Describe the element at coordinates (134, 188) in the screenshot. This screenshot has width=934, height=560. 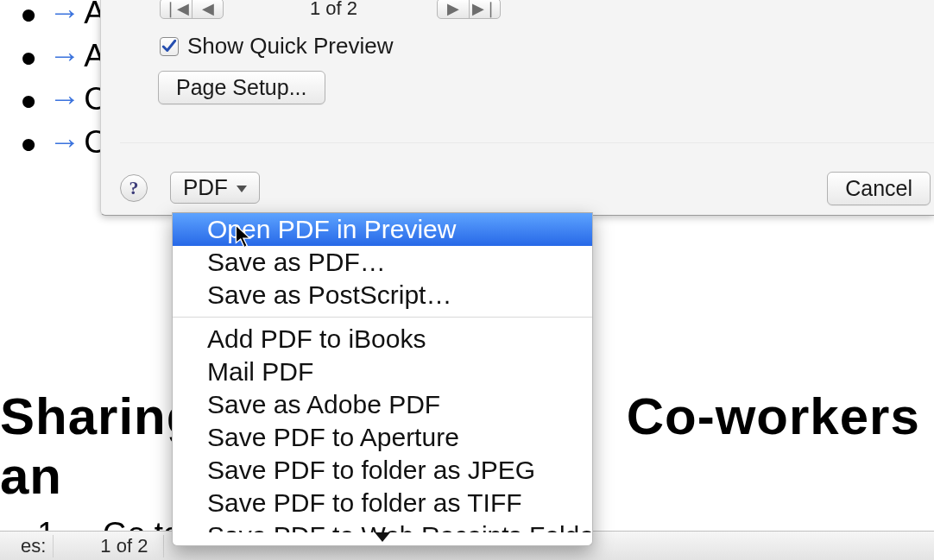
I see `help-button: ?` at that location.